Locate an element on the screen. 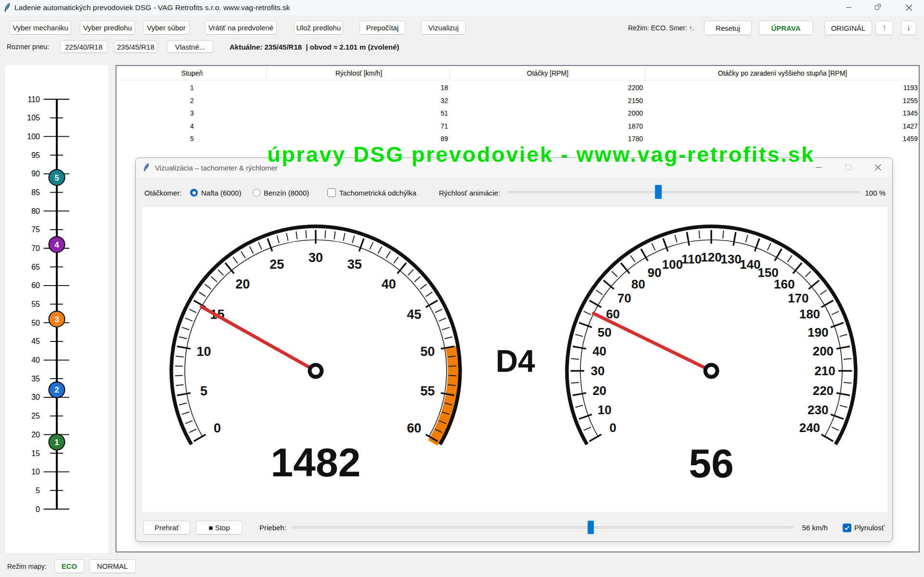 This screenshot has height=577, width=924. svg-text: 4 is located at coordinates (57, 245).